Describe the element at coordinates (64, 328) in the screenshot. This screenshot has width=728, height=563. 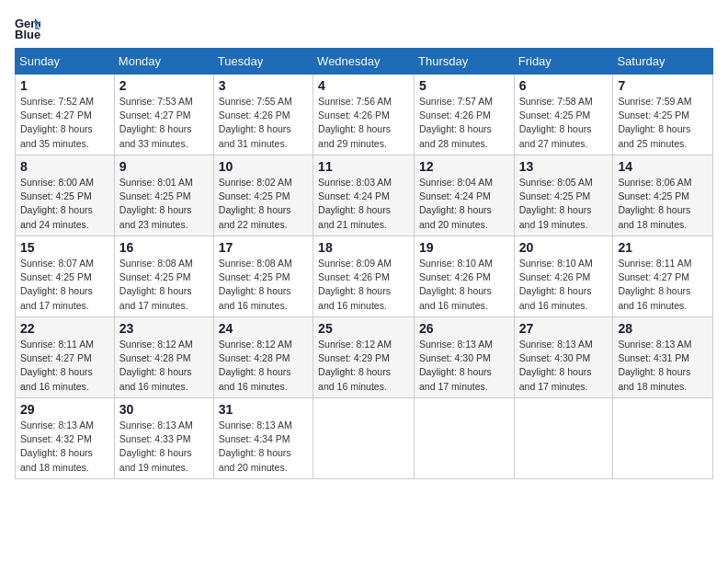
I see `day-number: 22` at that location.